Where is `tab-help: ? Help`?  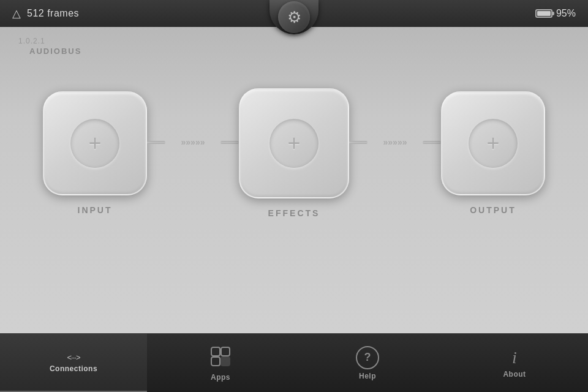 tab-help: ? Help is located at coordinates (368, 363).